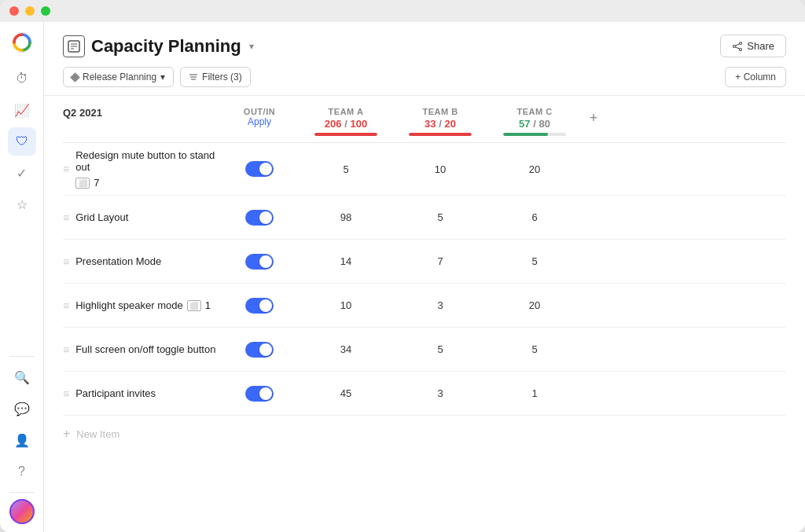  Describe the element at coordinates (425, 262) in the screenshot. I see `table-row: ≡ Presentation Mode 14 7 5` at that location.